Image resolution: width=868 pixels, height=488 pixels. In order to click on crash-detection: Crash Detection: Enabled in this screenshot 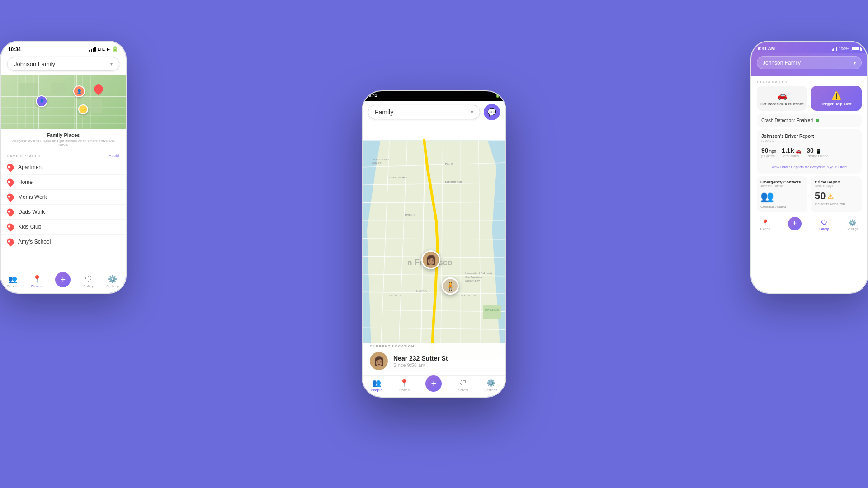, I will do `click(809, 120)`.